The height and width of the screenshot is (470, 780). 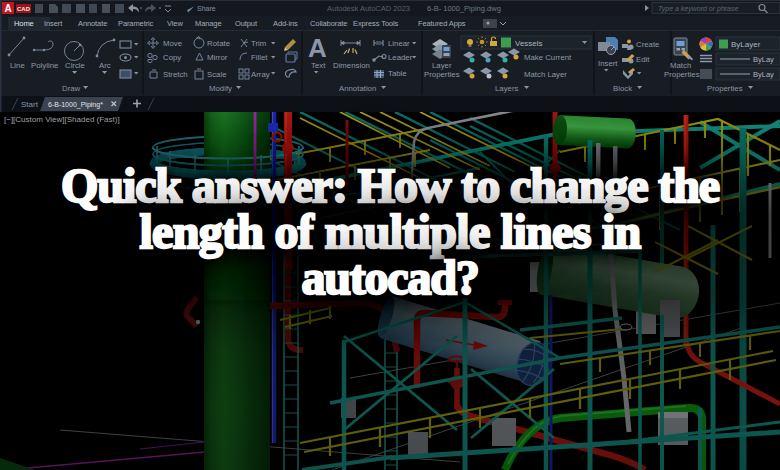 I want to click on svg-text: Modify, so click(x=220, y=88).